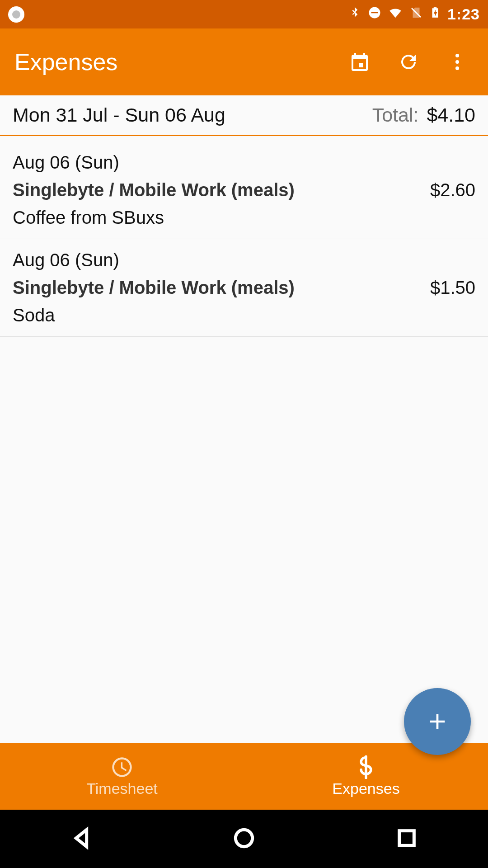 The height and width of the screenshot is (868, 488). I want to click on nav-expenses: Expenses, so click(366, 776).